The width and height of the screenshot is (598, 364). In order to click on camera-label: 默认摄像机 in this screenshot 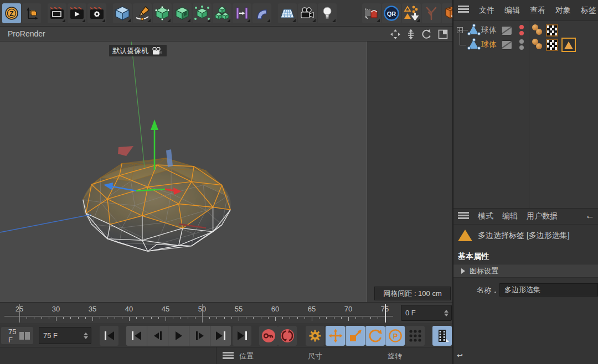, I will do `click(138, 51)`.